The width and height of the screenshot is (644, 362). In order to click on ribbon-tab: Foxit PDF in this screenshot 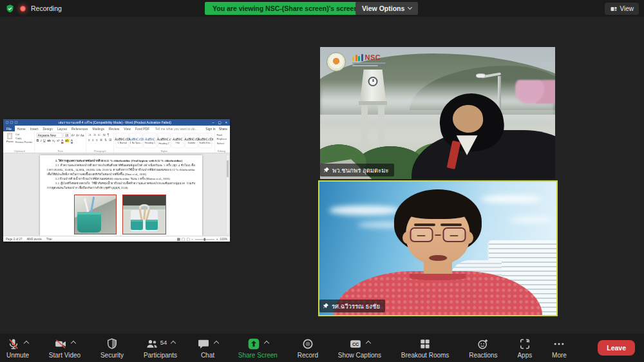, I will do `click(143, 129)`.